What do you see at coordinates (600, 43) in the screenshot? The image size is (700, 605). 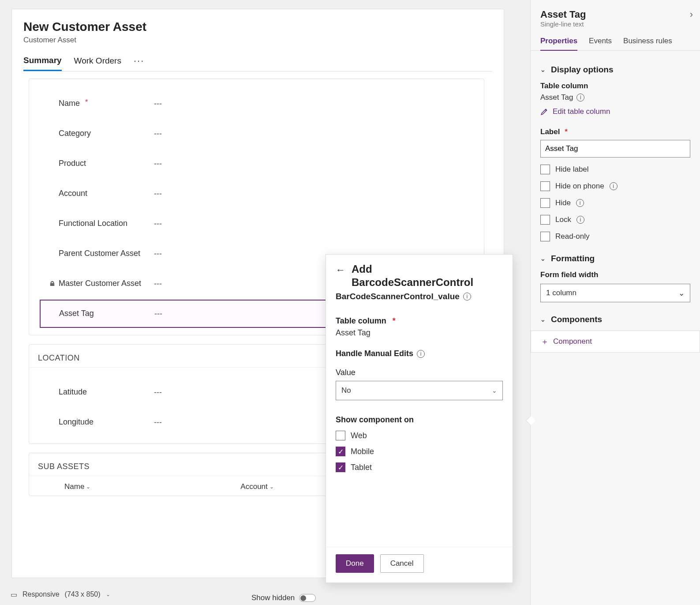 I see `tab-events: Events` at bounding box center [600, 43].